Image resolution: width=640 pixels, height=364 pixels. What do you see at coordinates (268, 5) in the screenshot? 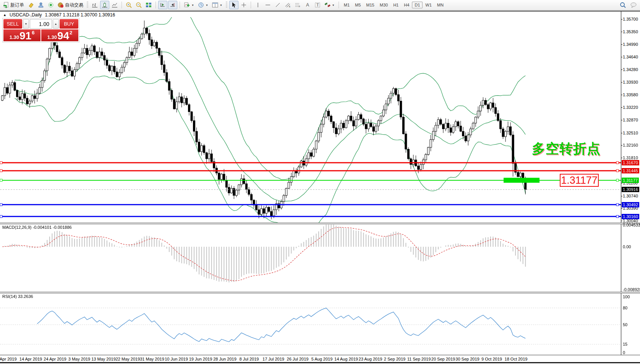
I see `horizontal-line-tool` at bounding box center [268, 5].